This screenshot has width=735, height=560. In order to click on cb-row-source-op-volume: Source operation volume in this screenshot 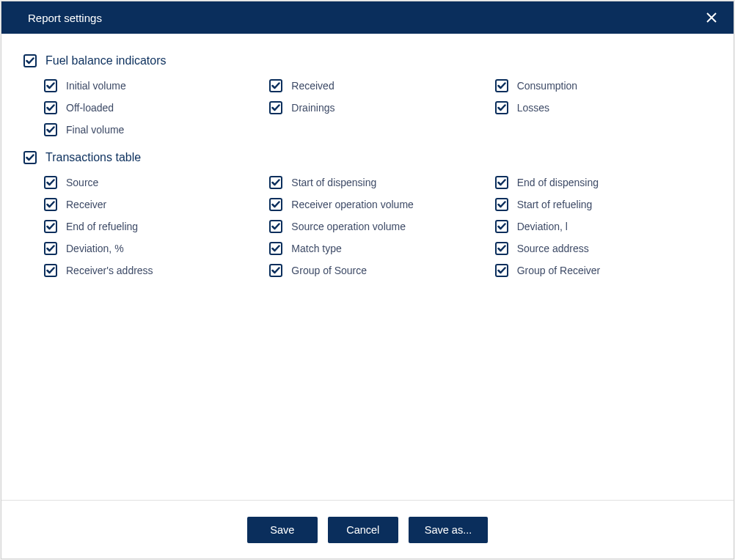, I will do `click(377, 226)`.